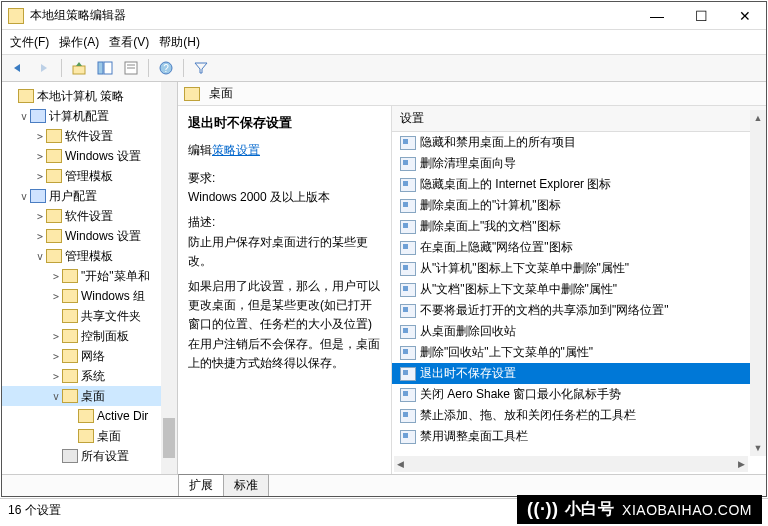  I want to click on tree-shared-folders: 共享文件夹, so click(111, 316).